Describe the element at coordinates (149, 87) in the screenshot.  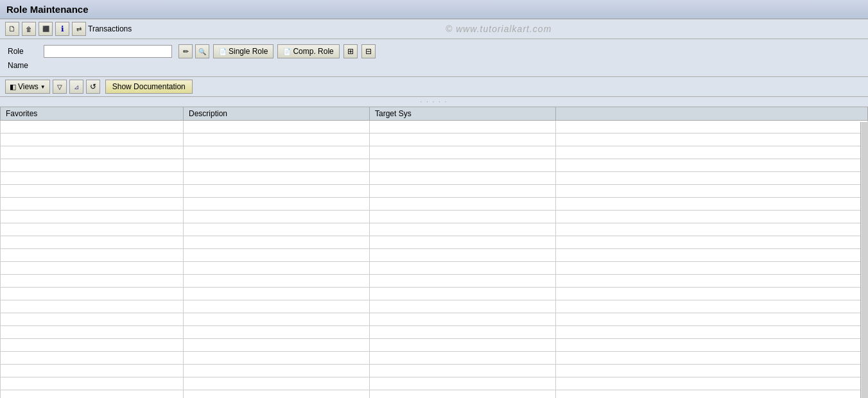
I see `show-doc-label: Show Documentation` at that location.